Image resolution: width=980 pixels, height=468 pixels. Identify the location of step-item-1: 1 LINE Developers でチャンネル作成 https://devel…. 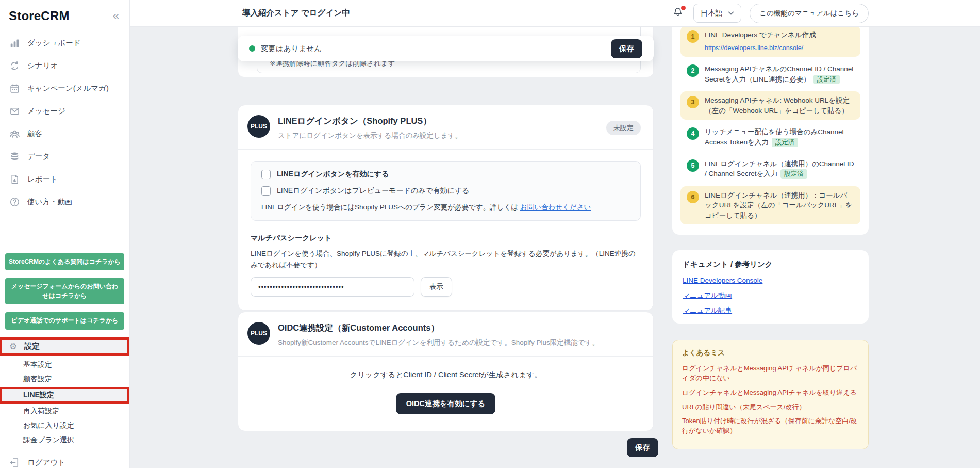
(770, 42).